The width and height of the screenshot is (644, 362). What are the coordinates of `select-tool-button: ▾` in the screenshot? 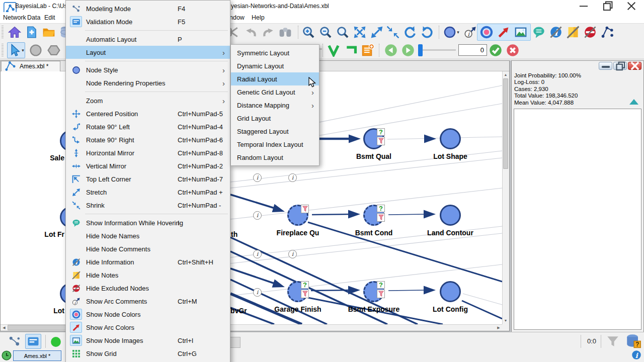 It's located at (16, 50).